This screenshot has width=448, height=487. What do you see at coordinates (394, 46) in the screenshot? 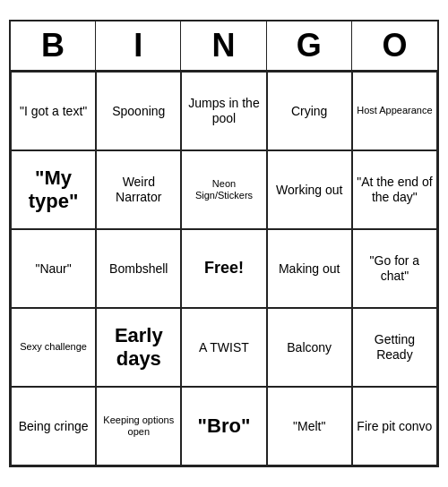
I see `bingo-letter-o: O` at bounding box center [394, 46].